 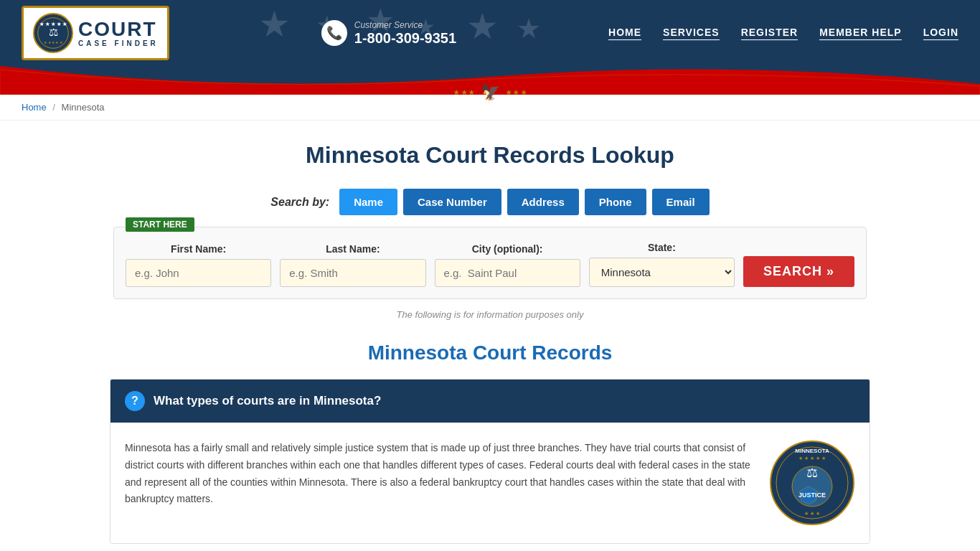 What do you see at coordinates (405, 39) in the screenshot?
I see `cs-phone: 1-800-309-9351` at bounding box center [405, 39].